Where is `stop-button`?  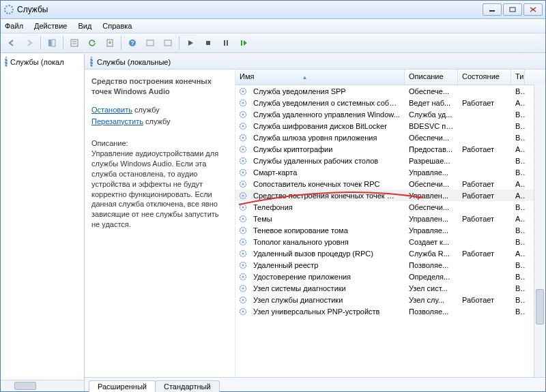
stop-button is located at coordinates (208, 43).